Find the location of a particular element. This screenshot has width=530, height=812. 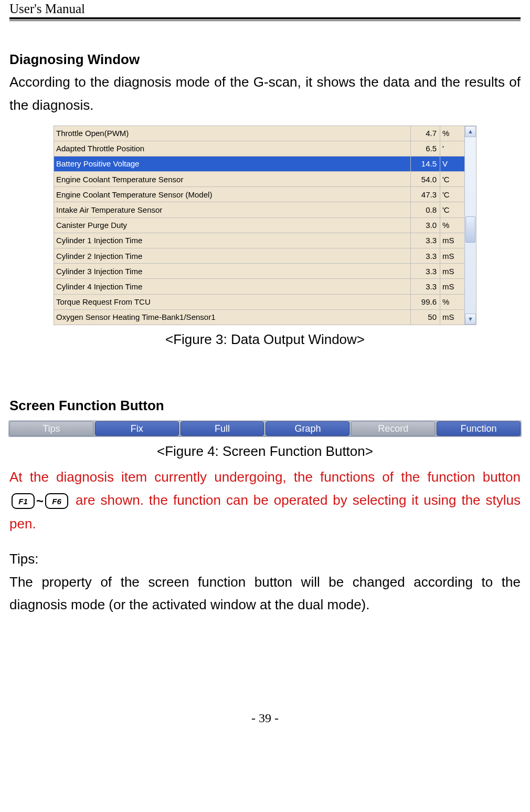

param-value: 50 is located at coordinates (426, 317).